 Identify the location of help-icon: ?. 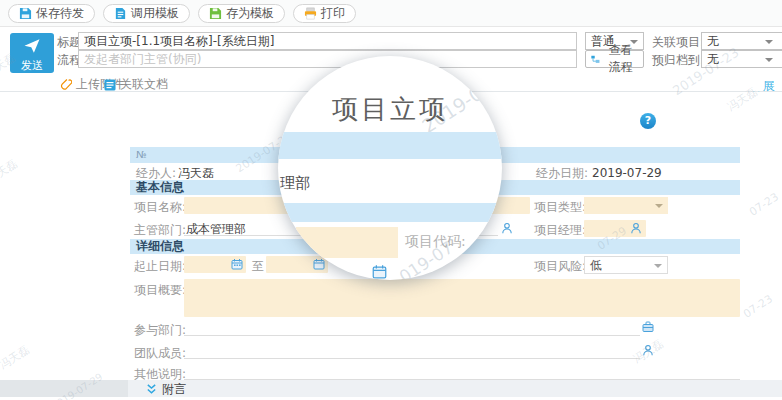
(648, 121).